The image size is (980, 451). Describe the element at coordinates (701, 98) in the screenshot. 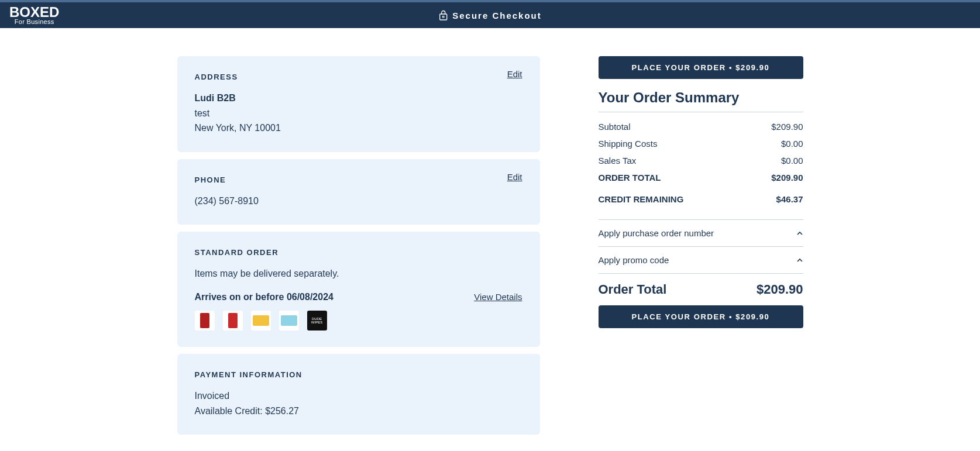

I see `order-summary-title: Your Order Summary` at that location.